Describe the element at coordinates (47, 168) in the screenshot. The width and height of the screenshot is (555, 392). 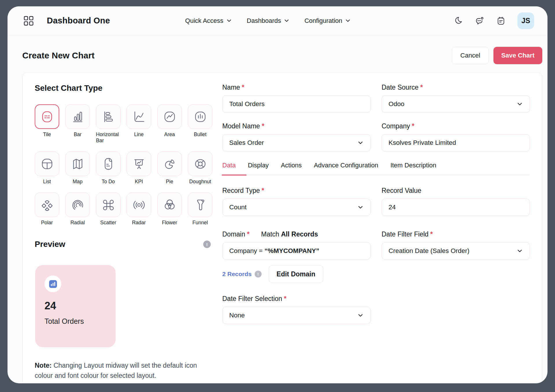
I see `chart-type-list: List` at that location.